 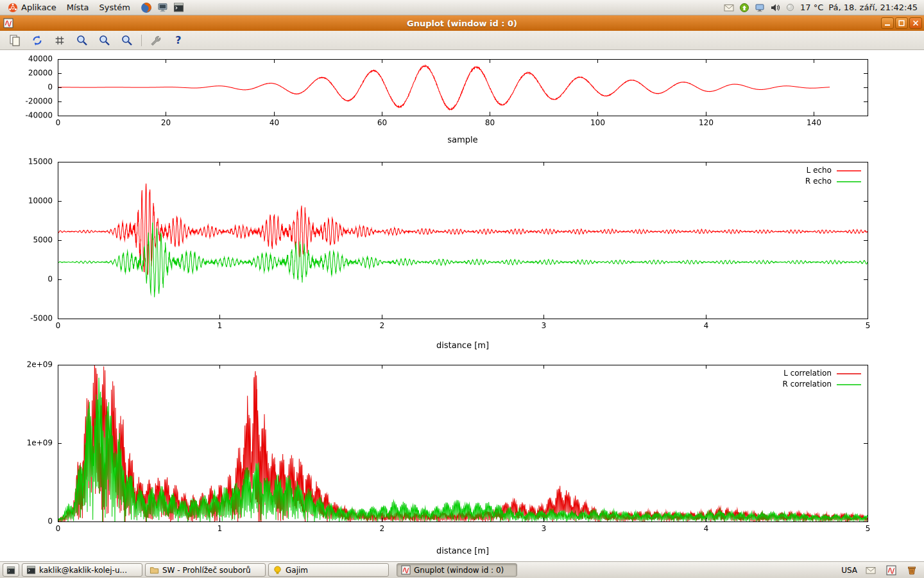 I want to click on menu-places-label: Místa, so click(x=78, y=8).